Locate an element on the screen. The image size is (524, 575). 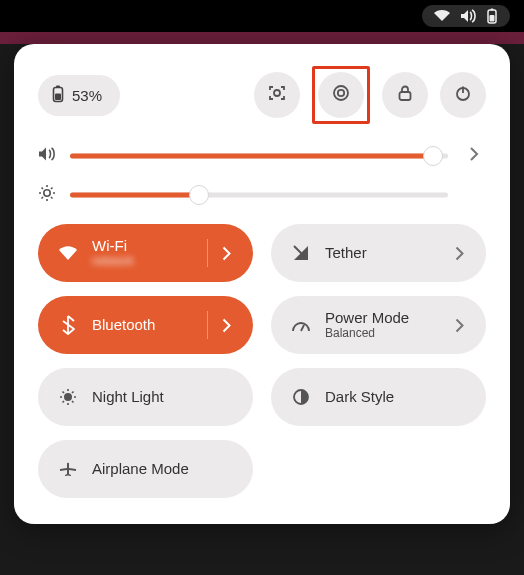
gauge-icon is located at coordinates (301, 325).